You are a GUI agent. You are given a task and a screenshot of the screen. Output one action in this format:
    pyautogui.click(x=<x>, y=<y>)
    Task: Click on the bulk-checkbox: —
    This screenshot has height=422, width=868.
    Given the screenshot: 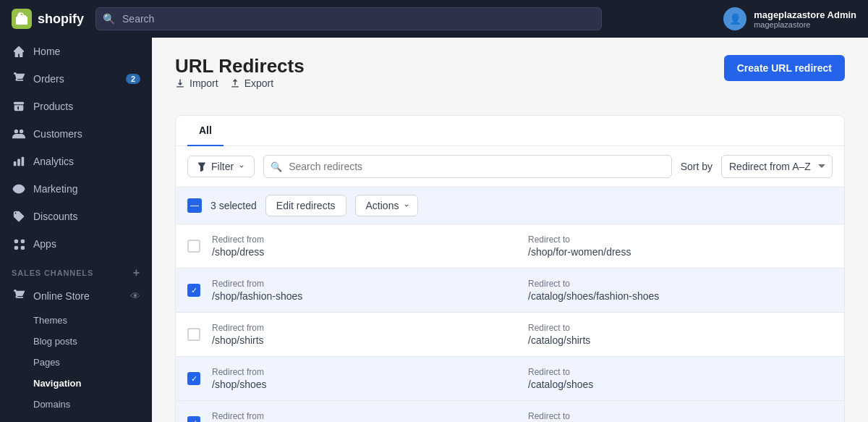 What is the action you would take?
    pyautogui.click(x=195, y=206)
    